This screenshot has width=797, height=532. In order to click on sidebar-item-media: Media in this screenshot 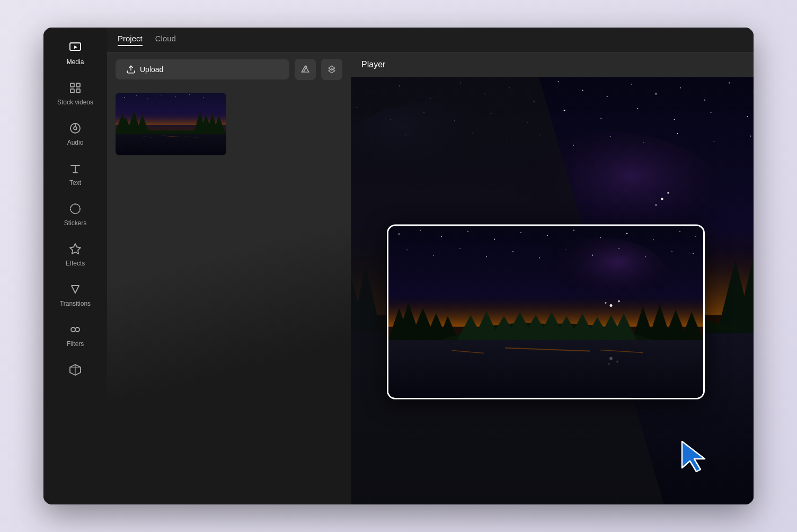, I will do `click(75, 53)`.